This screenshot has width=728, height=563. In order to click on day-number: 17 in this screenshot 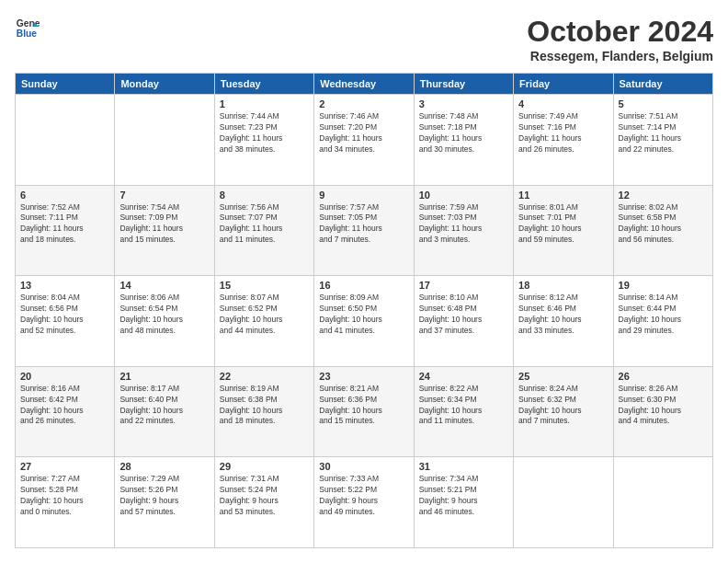, I will do `click(463, 285)`.